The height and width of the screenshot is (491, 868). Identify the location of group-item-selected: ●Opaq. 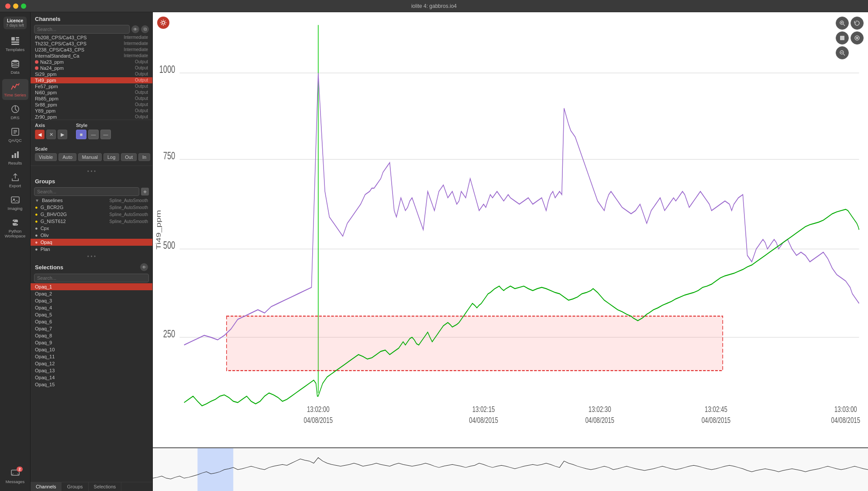
(92, 242).